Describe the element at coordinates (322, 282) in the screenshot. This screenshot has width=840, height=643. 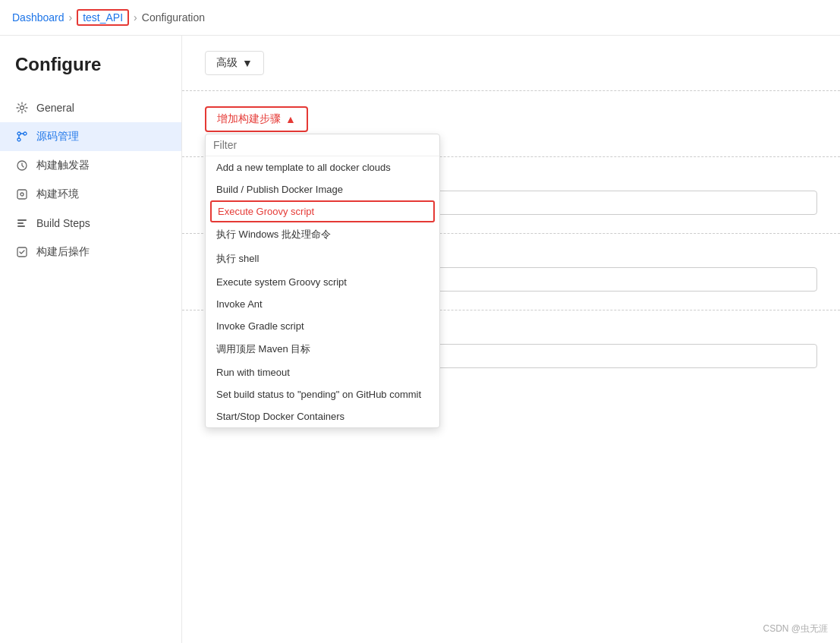
I see `dropdown-item-exec-system-groovy: Execute system Groovy script` at that location.